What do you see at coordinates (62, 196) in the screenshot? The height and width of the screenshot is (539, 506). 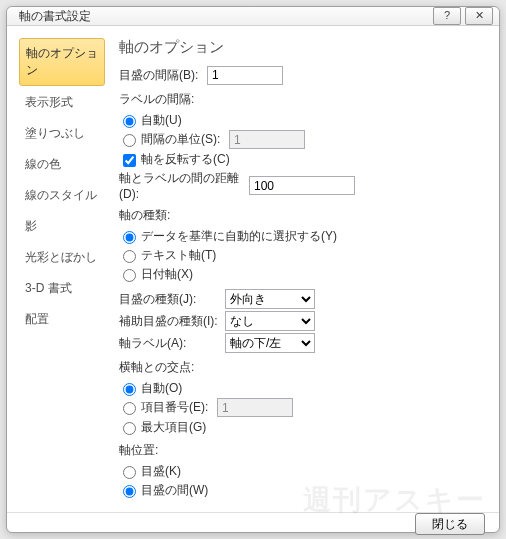 I see `tab-line-style: 線のスタイル` at bounding box center [62, 196].